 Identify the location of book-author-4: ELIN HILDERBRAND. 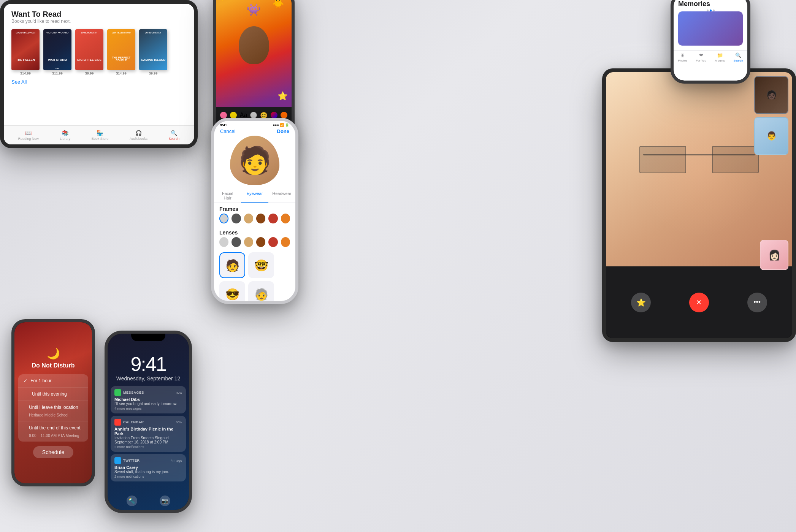
(121, 33).